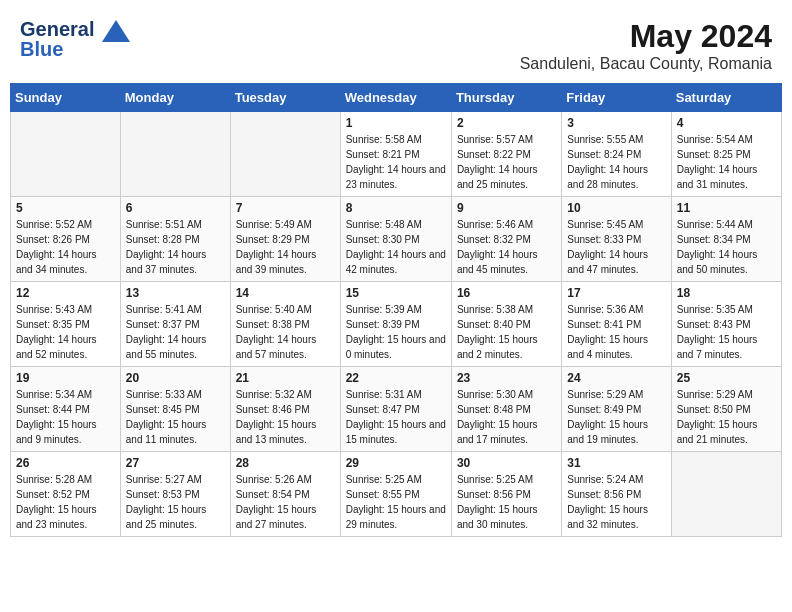 The image size is (792, 612). Describe the element at coordinates (616, 324) in the screenshot. I see `calendar-cell: 17Sunrise: 5:36 AMSunset: 8:41 PMDayligh…` at that location.